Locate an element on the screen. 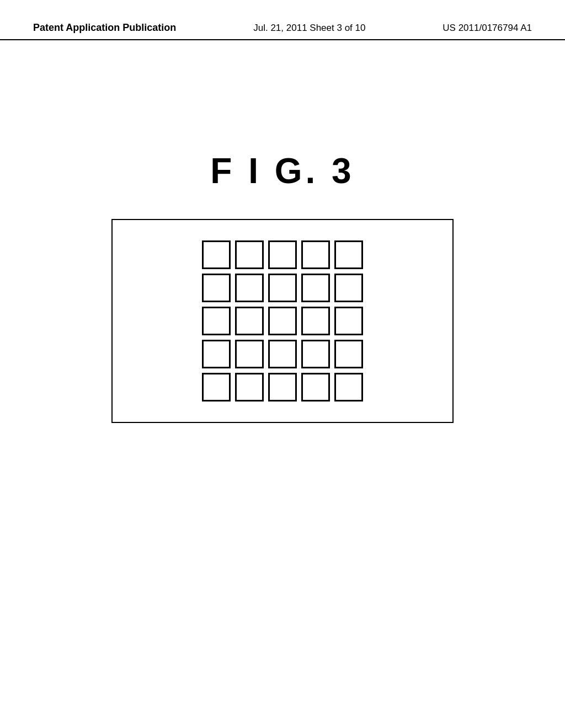 This screenshot has height=728, width=565. patent-number-label: US 2011/0176794 A1 is located at coordinates (487, 28).